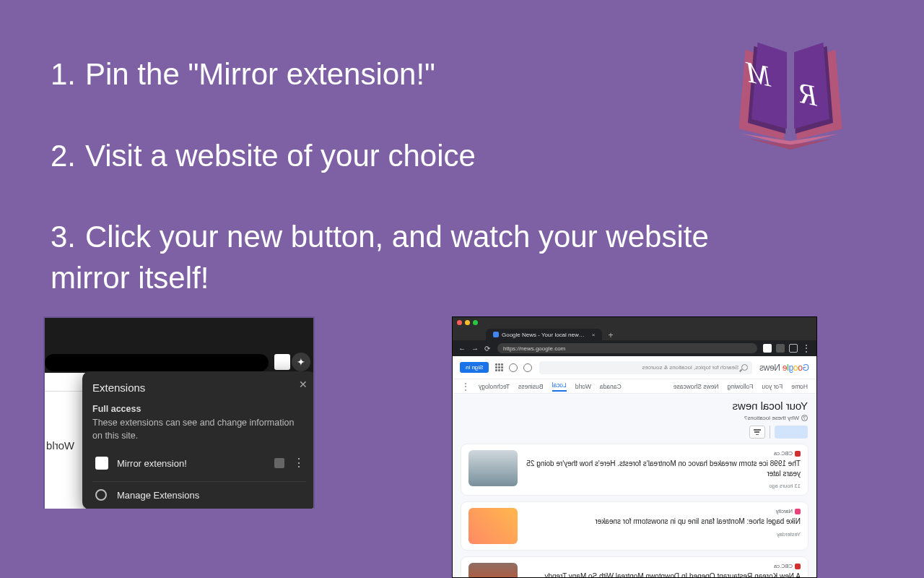  Describe the element at coordinates (475, 322) in the screenshot. I see `traffic-light-max-icon` at that location.